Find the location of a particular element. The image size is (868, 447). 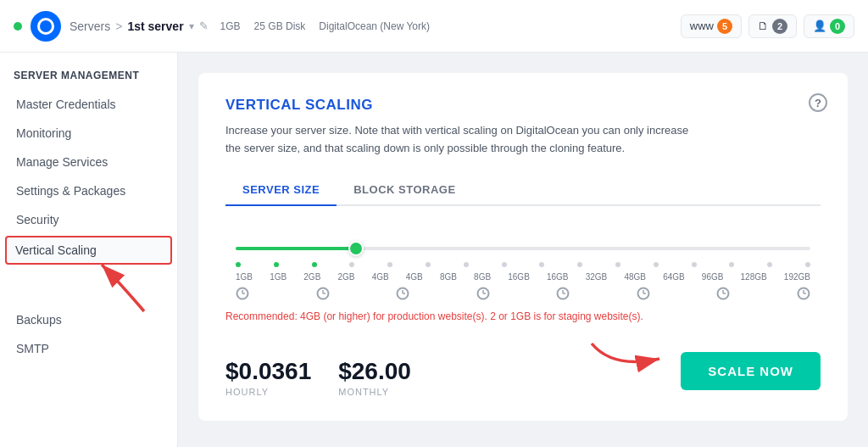

scale-now-button: SCALE NOW is located at coordinates (751, 372).